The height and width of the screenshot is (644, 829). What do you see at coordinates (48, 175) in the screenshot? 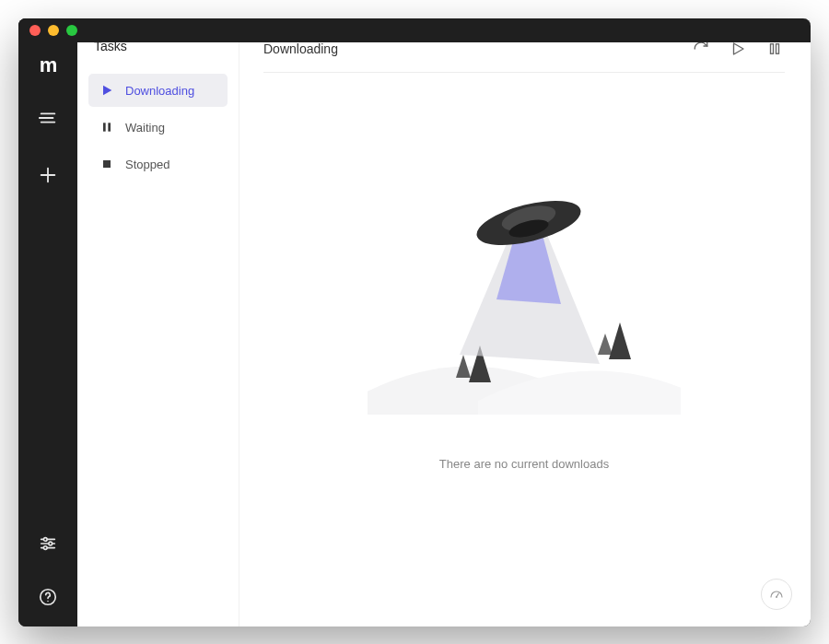
I see `rail-add-button` at bounding box center [48, 175].